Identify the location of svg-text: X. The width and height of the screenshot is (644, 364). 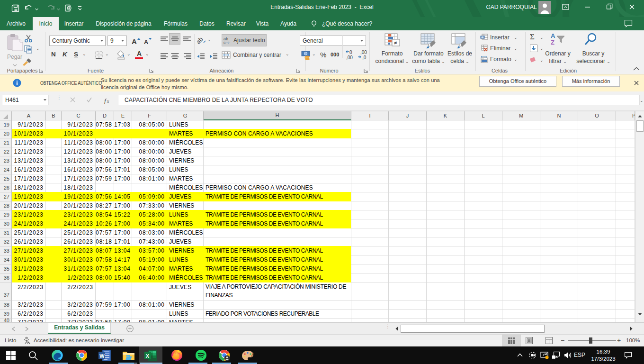
(148, 355).